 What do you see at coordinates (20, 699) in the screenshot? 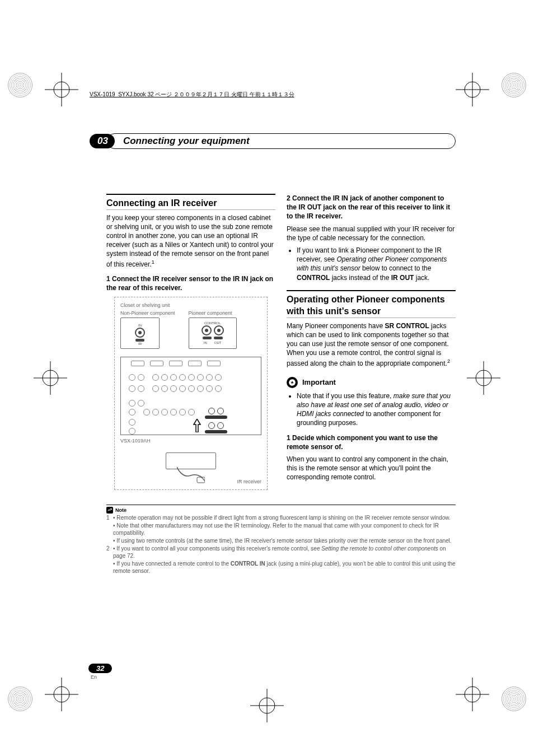
I see `deco-circle-bl` at bounding box center [20, 699].